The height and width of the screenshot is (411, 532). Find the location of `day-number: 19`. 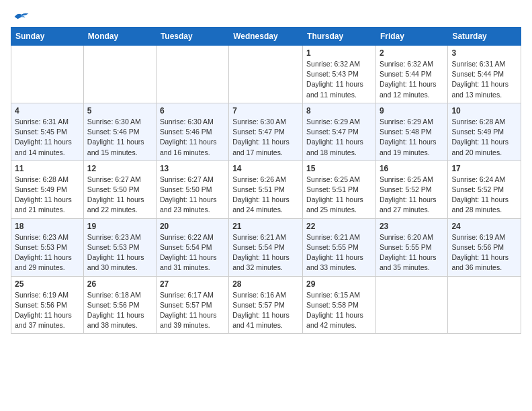

day-number: 19 is located at coordinates (120, 226).